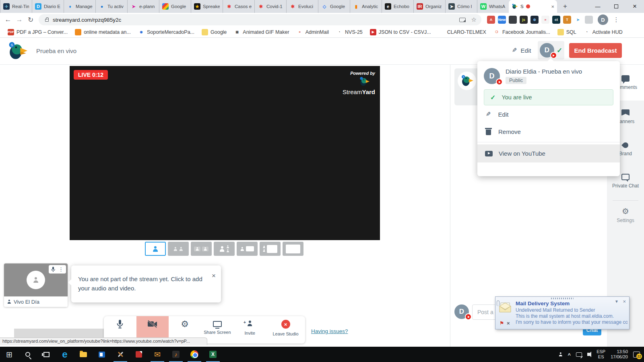 The height and width of the screenshot is (362, 644). What do you see at coordinates (551, 50) in the screenshot?
I see `destination-avatar-button: D ✓` at bounding box center [551, 50].